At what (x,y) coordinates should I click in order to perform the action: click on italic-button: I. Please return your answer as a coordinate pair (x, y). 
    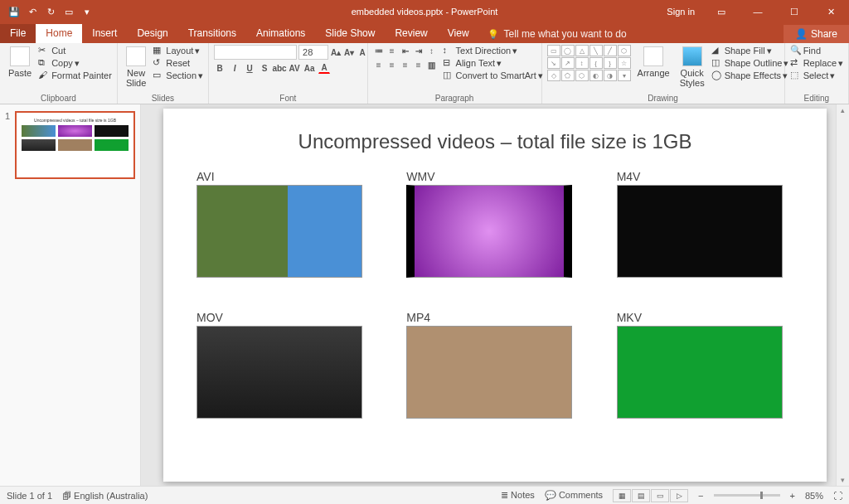
    Looking at the image, I should click on (235, 68).